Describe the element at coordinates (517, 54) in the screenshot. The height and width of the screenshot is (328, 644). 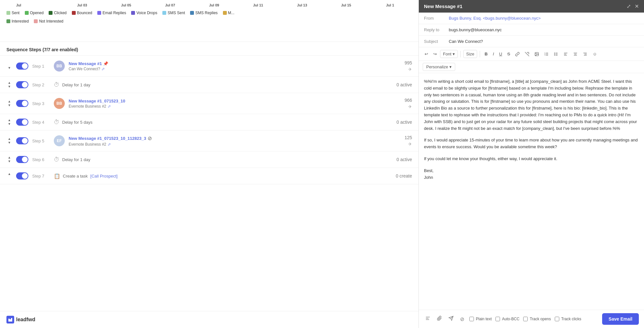
I see `link-button` at that location.